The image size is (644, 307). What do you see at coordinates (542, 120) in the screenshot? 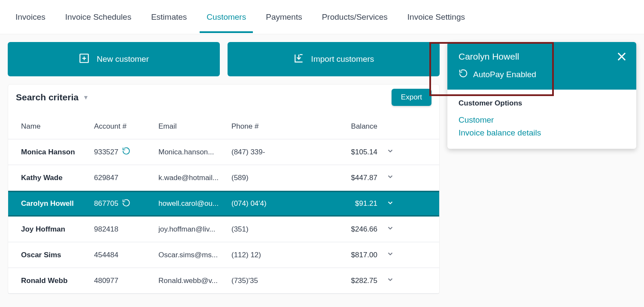
I see `customer-link: Customer` at bounding box center [542, 120].